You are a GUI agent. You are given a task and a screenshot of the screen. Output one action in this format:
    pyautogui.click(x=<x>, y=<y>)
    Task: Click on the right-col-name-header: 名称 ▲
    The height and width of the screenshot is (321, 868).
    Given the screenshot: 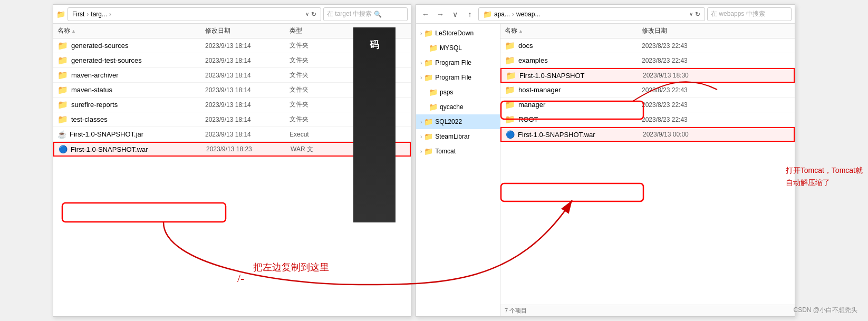 What is the action you would take?
    pyautogui.click(x=573, y=31)
    